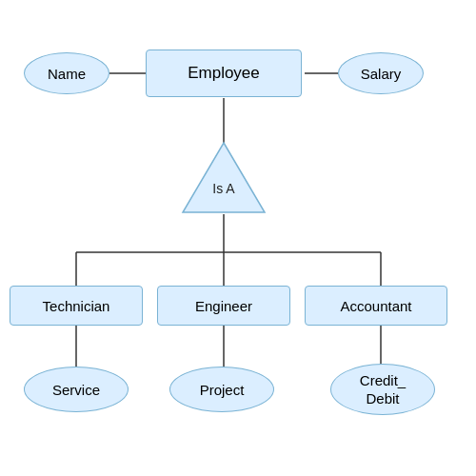 Image resolution: width=476 pixels, height=476 pixels. What do you see at coordinates (224, 306) in the screenshot?
I see `engineer-rectangle: Engineer` at bounding box center [224, 306].